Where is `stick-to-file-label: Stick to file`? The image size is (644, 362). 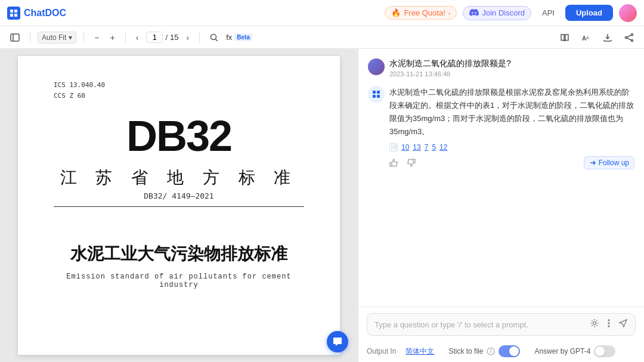
stick-to-file-label: Stick to file is located at coordinates (466, 351).